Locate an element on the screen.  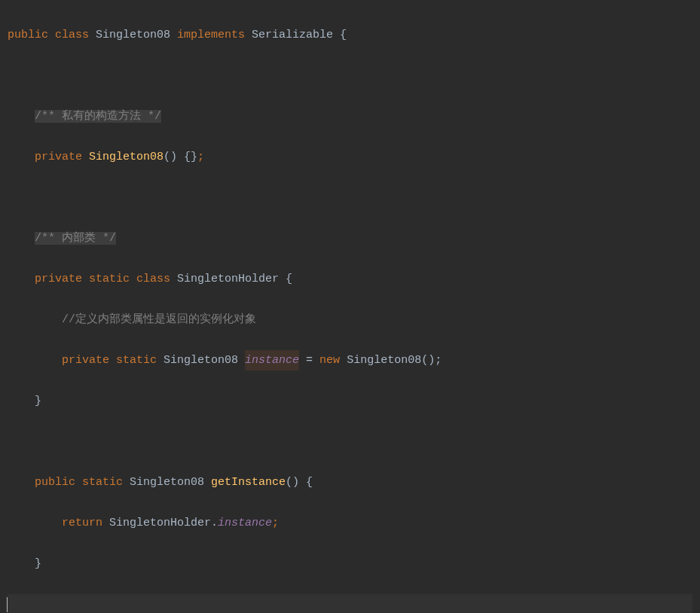
keyword: private is located at coordinates (59, 157).